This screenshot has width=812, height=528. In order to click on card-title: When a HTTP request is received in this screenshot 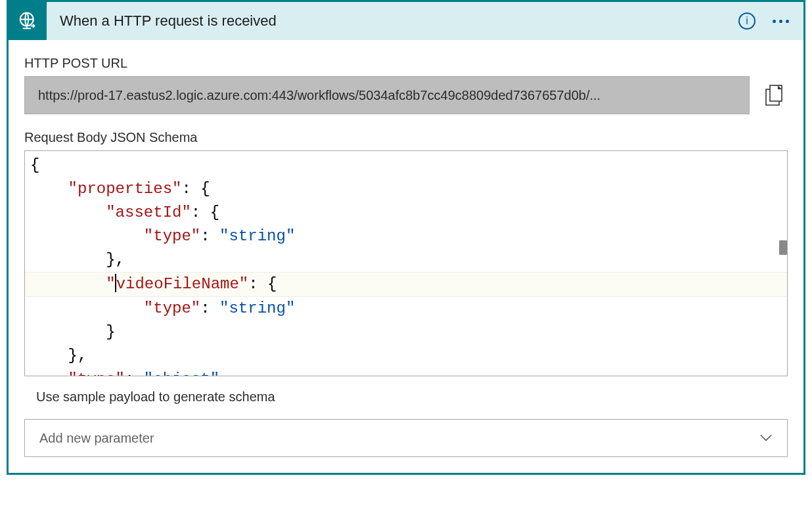, I will do `click(399, 21)`.